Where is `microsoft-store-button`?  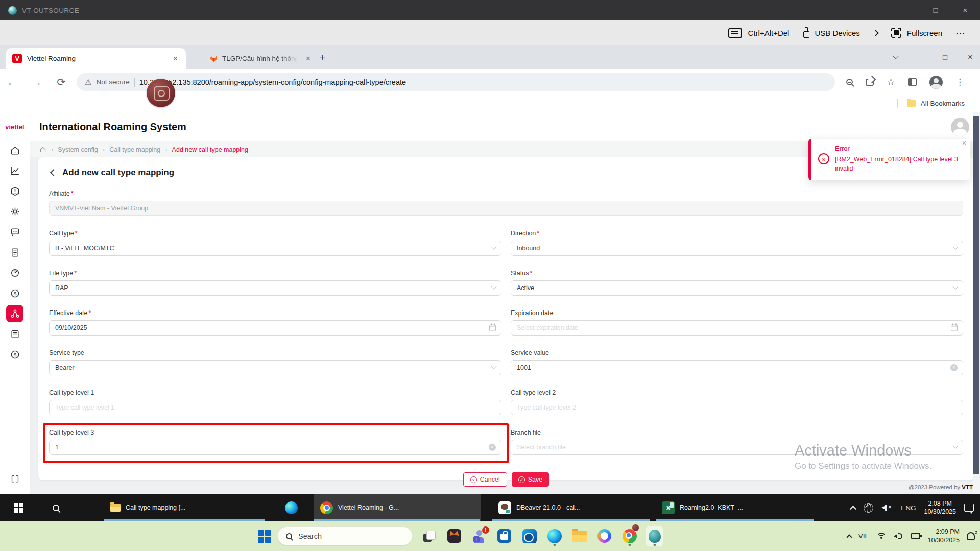 microsoft-store-button is located at coordinates (505, 536).